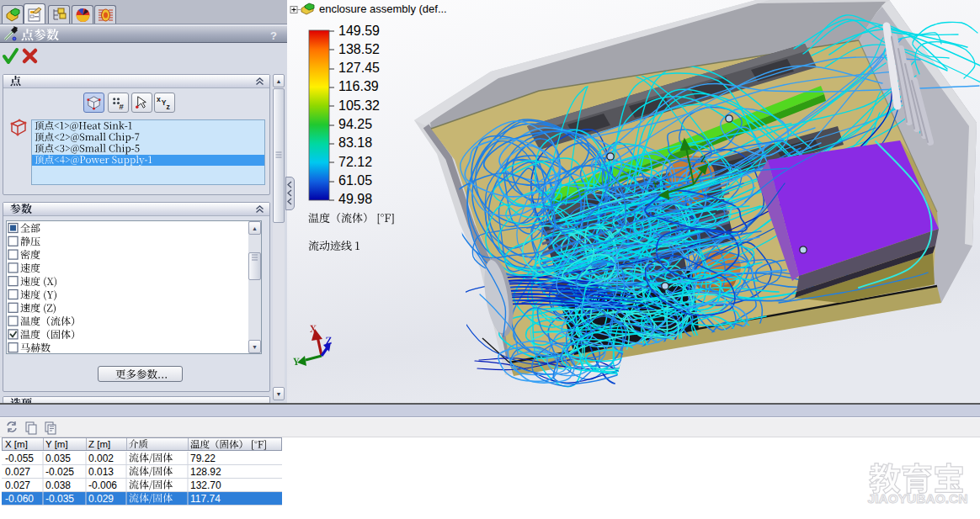 This screenshot has height=519, width=980. Describe the element at coordinates (19, 458) in the screenshot. I see `svg-text: -0.055` at that location.